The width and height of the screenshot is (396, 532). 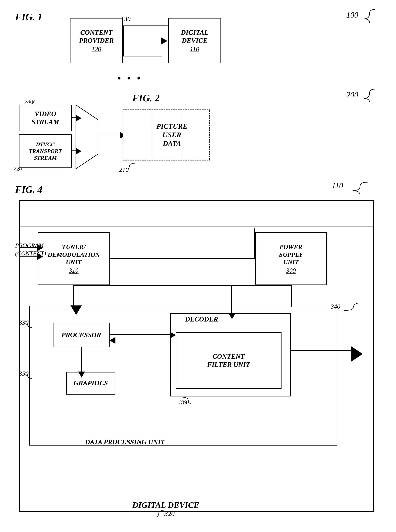 I want to click on arrow-power-horiz2, so click(x=262, y=286).